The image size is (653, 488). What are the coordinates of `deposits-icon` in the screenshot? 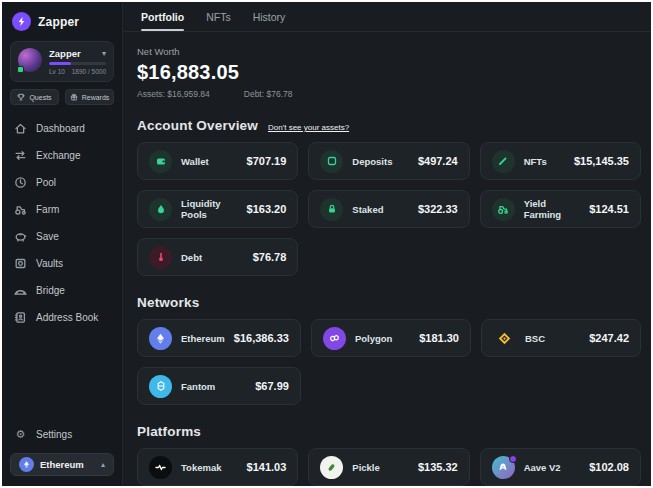 It's located at (332, 162).